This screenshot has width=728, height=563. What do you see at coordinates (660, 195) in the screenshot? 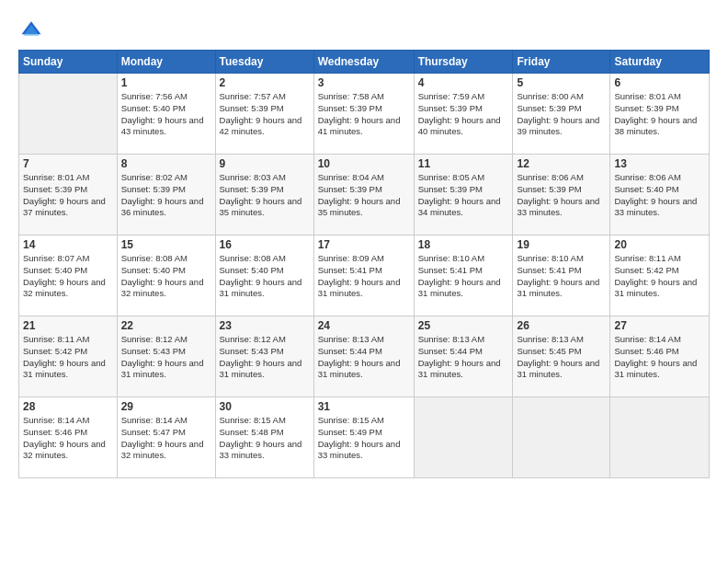
I see `calendar-cell: 13Sunrise: 8:06 AMSunset: 5:40 PMDayligh…` at bounding box center [660, 195].